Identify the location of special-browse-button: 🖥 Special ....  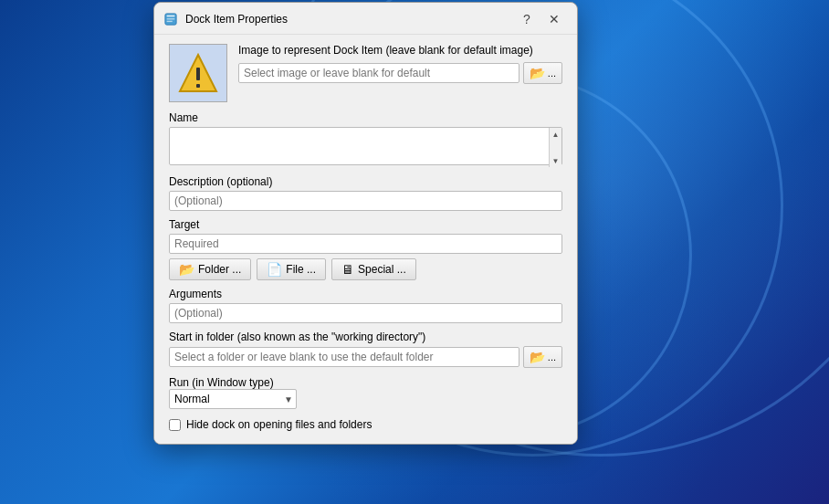
(374, 269).